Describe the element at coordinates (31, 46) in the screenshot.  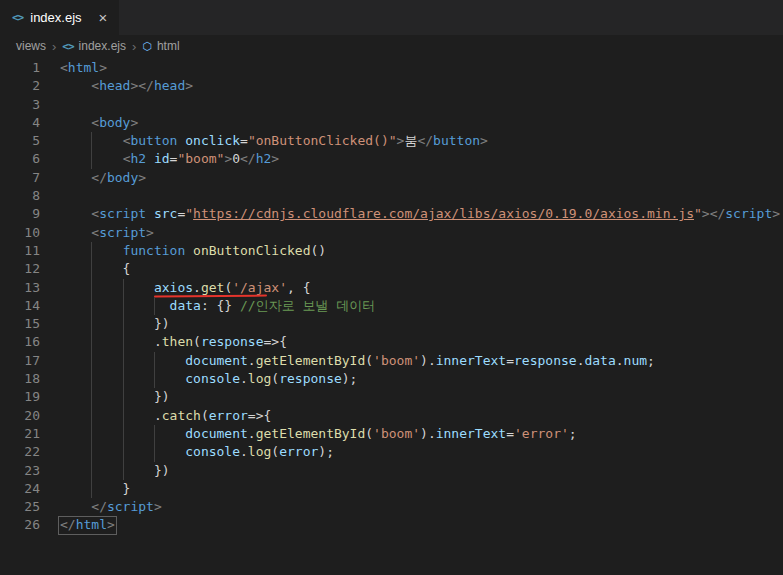
I see `breadcrumb-item-views: views` at that location.